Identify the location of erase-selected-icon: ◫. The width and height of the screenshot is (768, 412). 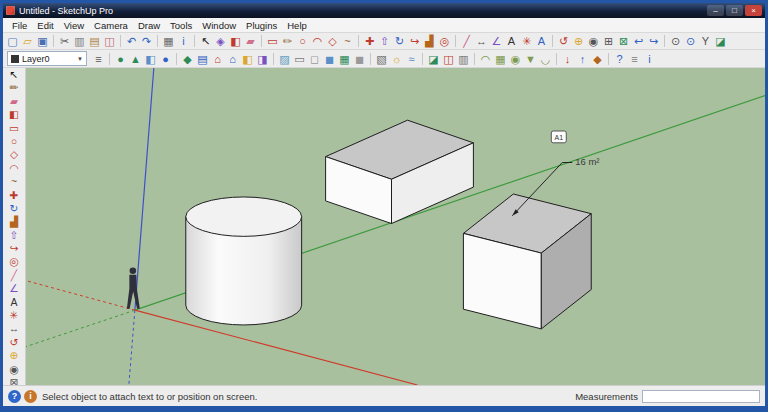
(110, 41).